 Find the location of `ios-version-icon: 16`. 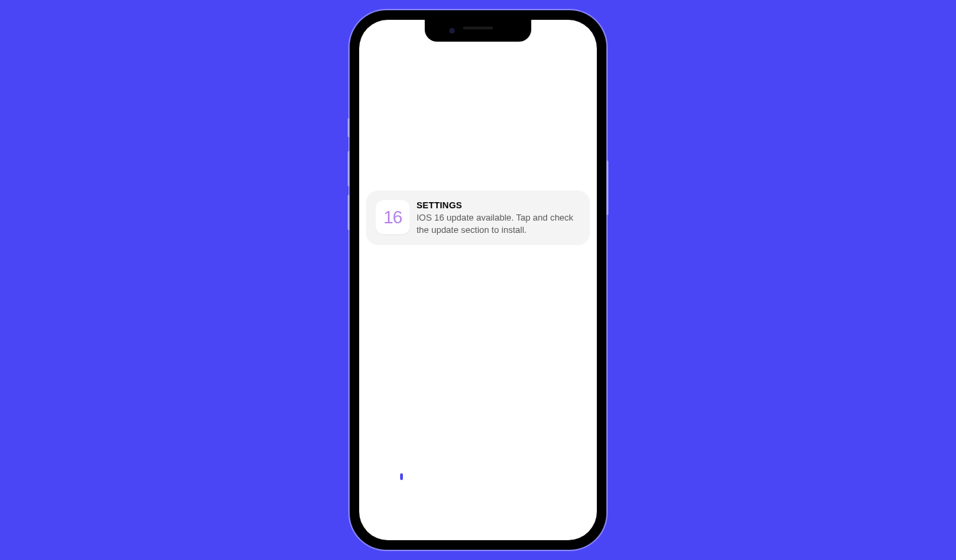

ios-version-icon: 16 is located at coordinates (393, 217).